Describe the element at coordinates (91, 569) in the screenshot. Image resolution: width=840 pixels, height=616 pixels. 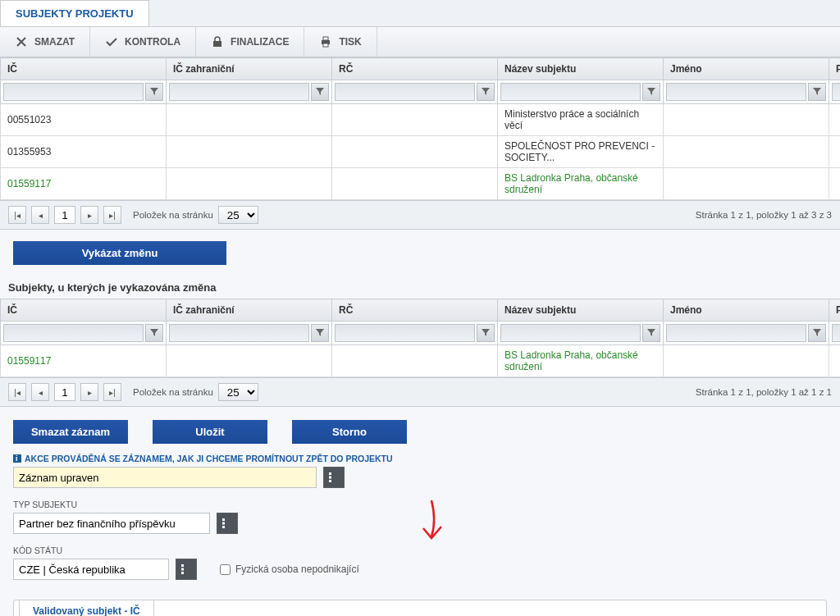
I see `country-code-input` at that location.